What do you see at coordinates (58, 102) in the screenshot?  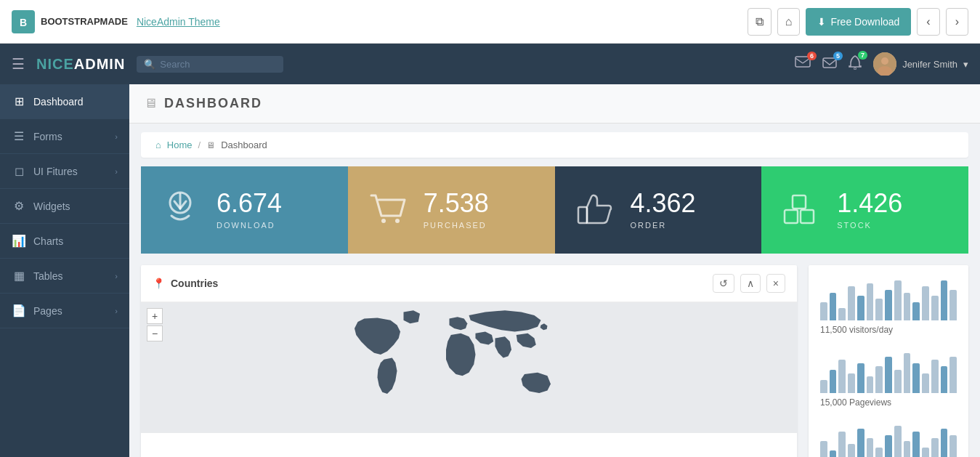 I see `sidebar-label-dashboard: Dashboard` at bounding box center [58, 102].